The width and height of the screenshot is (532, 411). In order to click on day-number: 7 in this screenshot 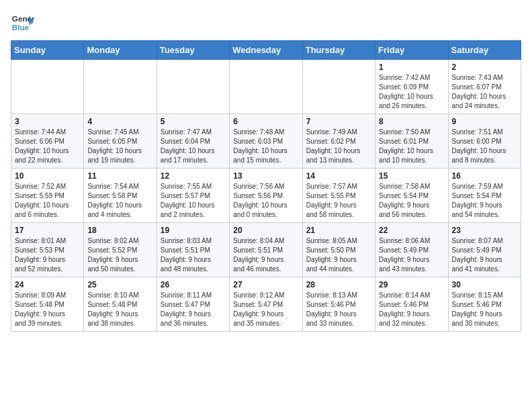, I will do `click(339, 122)`.